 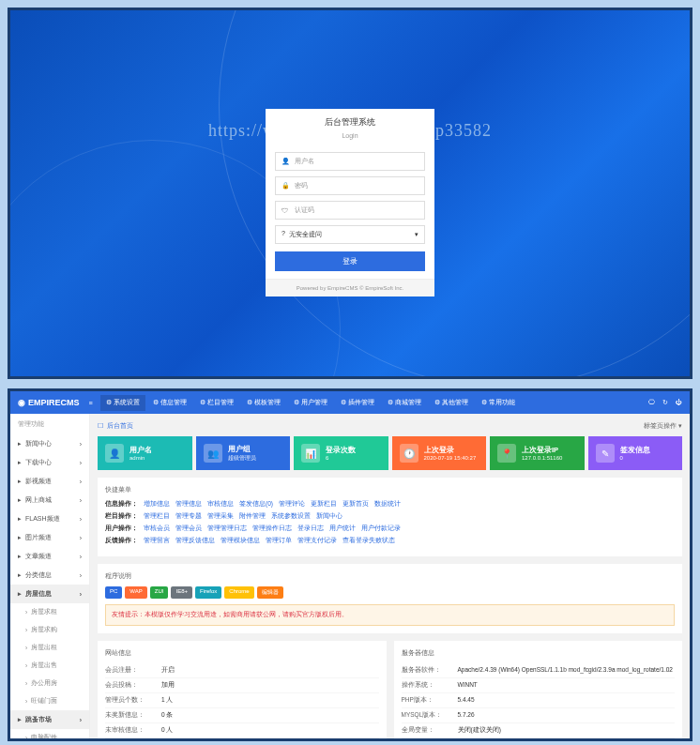 What do you see at coordinates (291, 516) in the screenshot?
I see `quick-link: 系统参数设置` at bounding box center [291, 516].